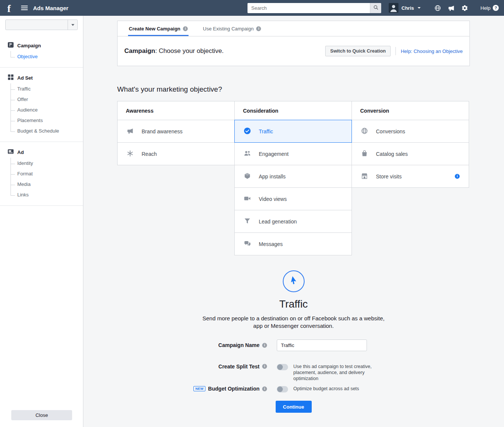 The height and width of the screenshot is (427, 504). What do you see at coordinates (394, 8) in the screenshot?
I see `avatar` at bounding box center [394, 8].